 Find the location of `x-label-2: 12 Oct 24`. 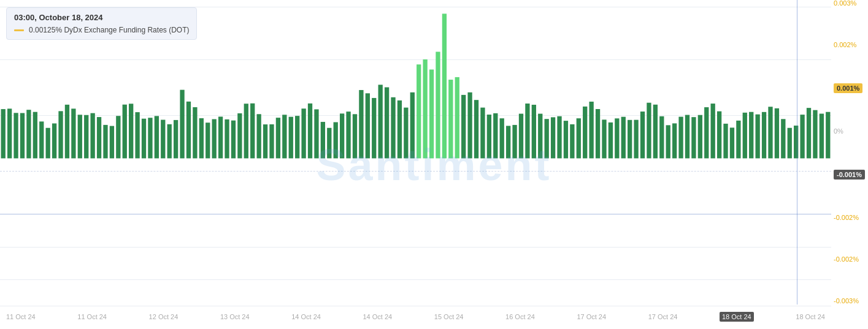

x-label-2: 12 Oct 24 is located at coordinates (164, 317).